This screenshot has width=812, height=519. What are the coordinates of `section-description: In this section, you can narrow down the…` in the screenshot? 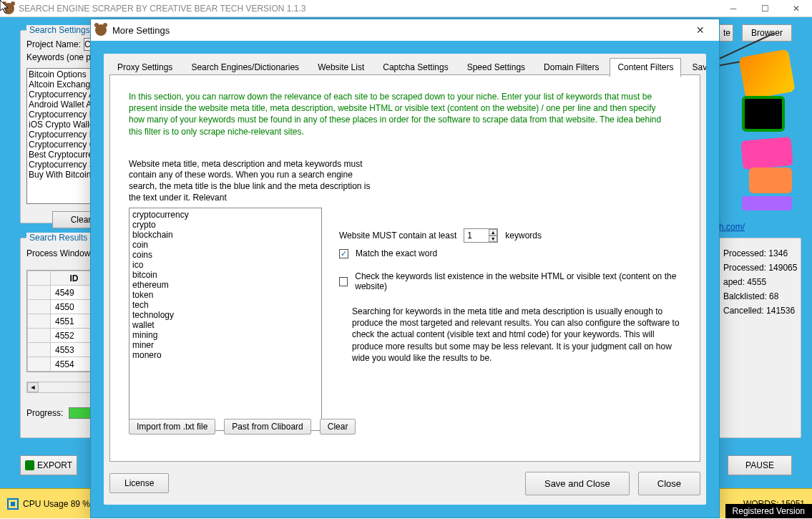 It's located at (401, 115).